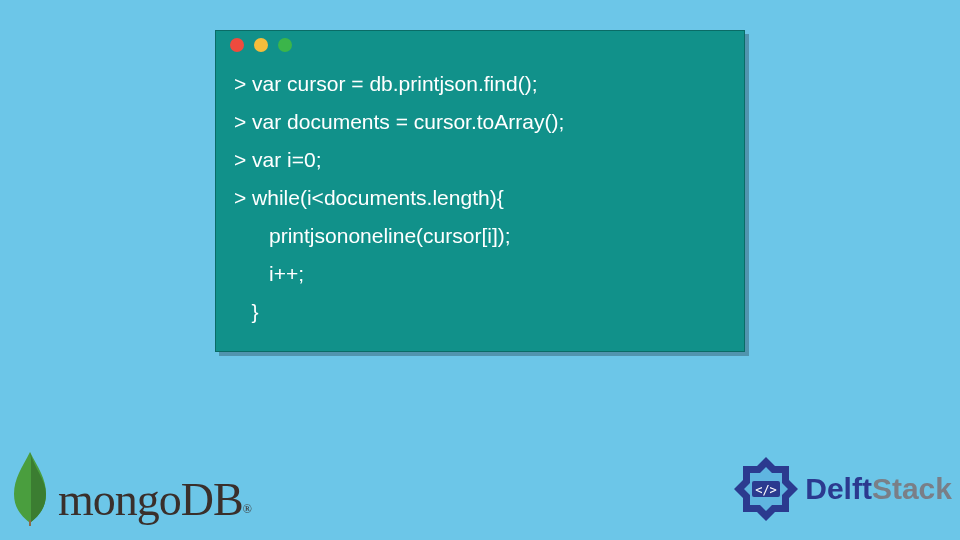 The image size is (960, 540). I want to click on stack-word: Stack, so click(912, 488).